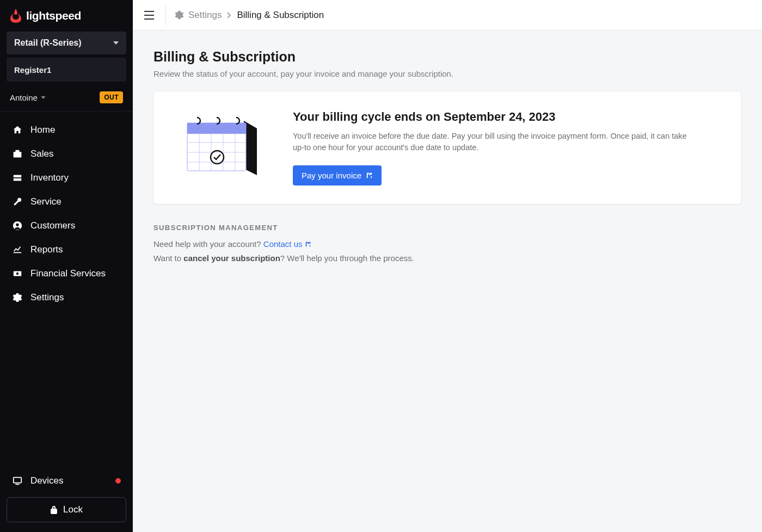 This screenshot has width=762, height=532. I want to click on calendar-illustration, so click(219, 145).